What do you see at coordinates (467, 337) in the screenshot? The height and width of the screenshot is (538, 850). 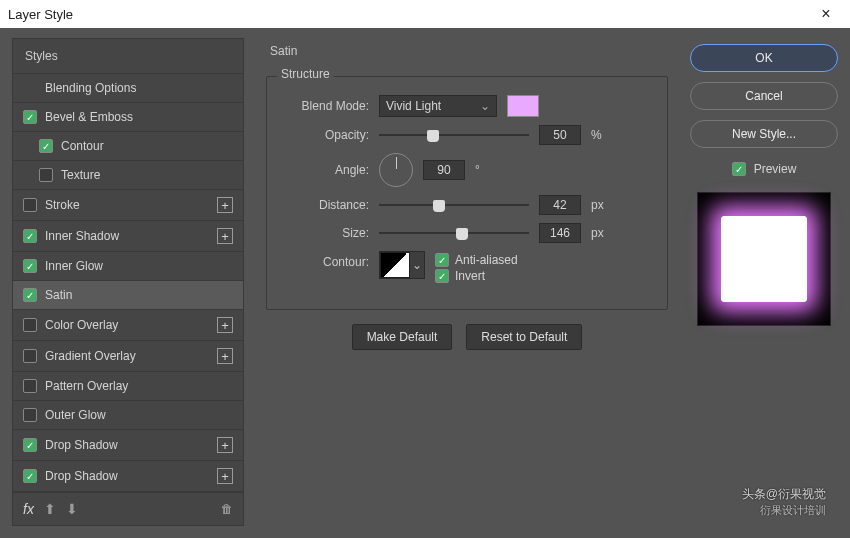 I see `default-buttons: Make Default Reset to Default` at bounding box center [467, 337].